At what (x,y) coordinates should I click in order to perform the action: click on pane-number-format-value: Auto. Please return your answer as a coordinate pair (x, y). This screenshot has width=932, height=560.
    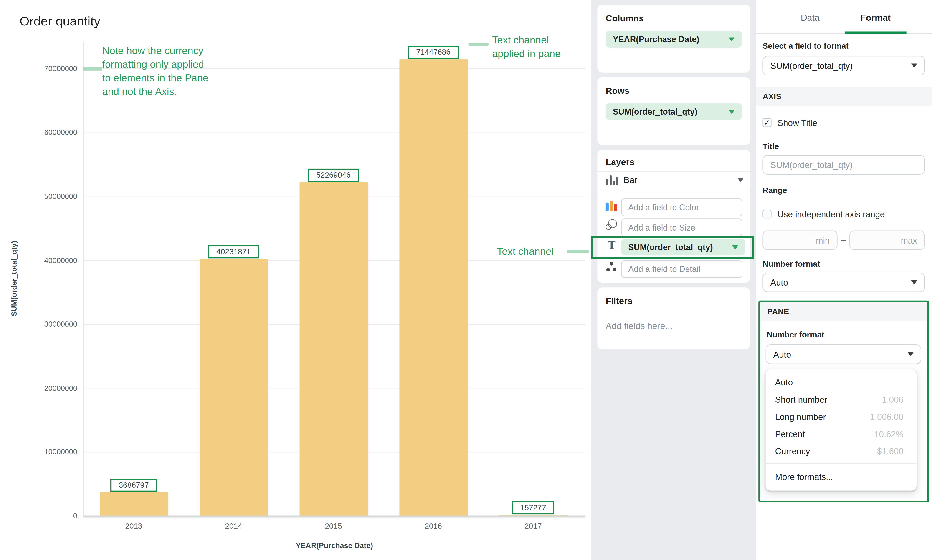
    Looking at the image, I should click on (782, 354).